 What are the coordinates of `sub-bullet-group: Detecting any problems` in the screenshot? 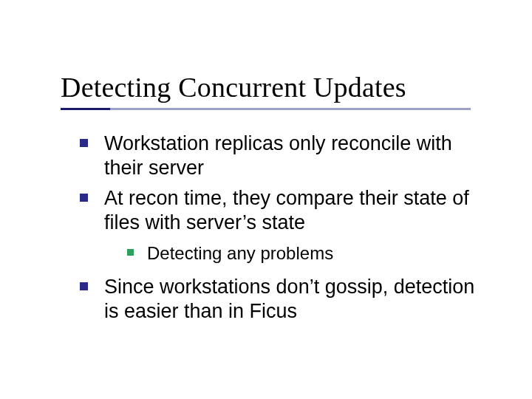 It's located at (307, 253).